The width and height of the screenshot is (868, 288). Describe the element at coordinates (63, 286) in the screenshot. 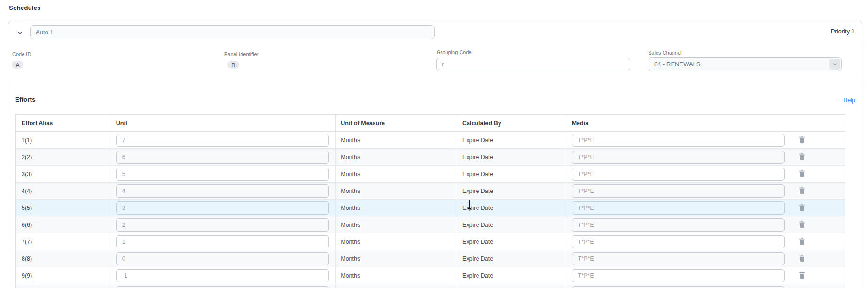

I see `effort-alias-cell` at that location.